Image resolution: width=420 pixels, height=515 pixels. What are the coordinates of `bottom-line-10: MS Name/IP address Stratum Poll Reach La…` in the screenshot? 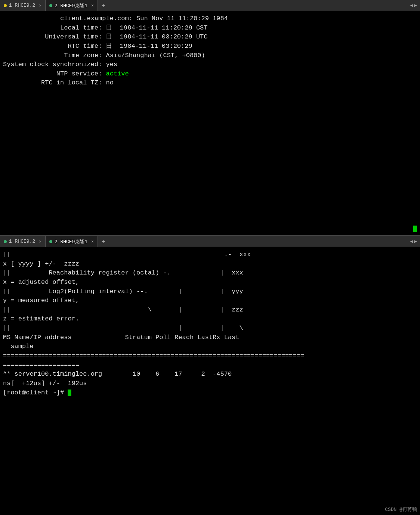 It's located at (210, 338).